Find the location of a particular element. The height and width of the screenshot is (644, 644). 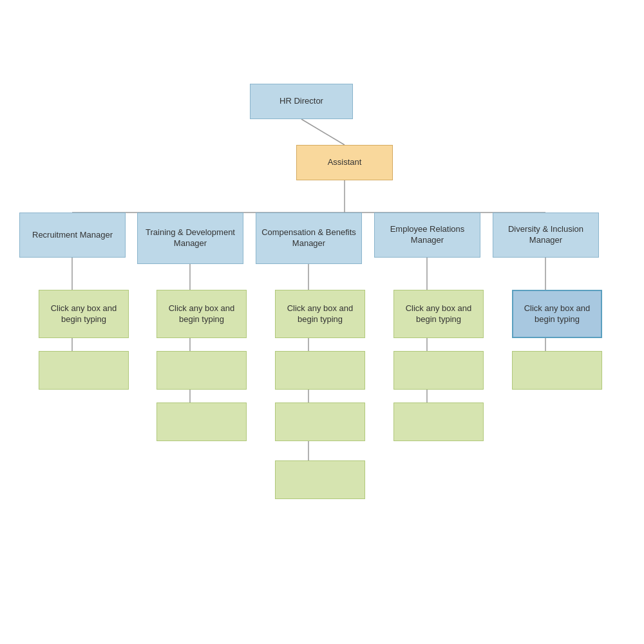

rec-child1-node: Click any box and begin typing is located at coordinates (84, 314).